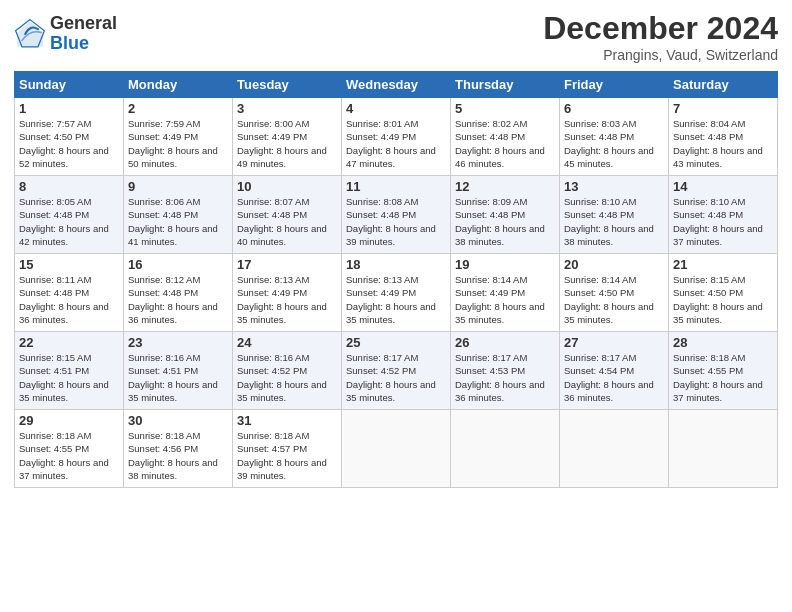 The height and width of the screenshot is (612, 792). I want to click on day-info: Sunrise: 8:08 AM Sunset: 4:48 PM Dayligh…, so click(396, 222).